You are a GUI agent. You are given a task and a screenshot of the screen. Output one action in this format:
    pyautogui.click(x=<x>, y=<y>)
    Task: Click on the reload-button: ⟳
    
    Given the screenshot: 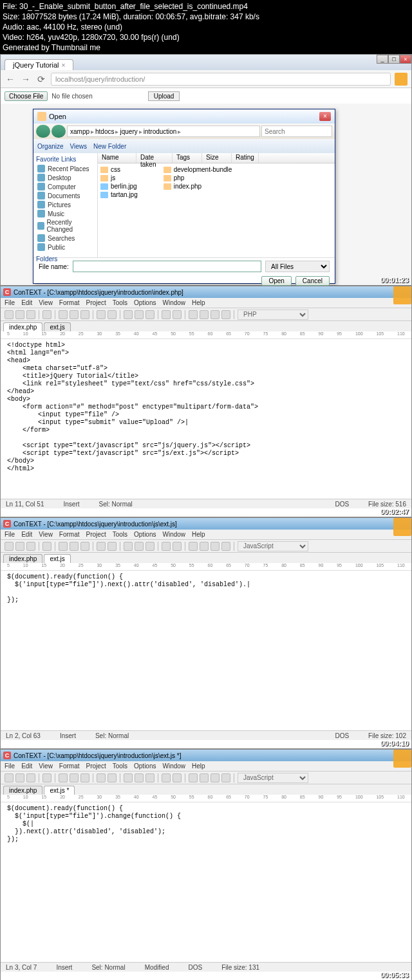 What is the action you would take?
    pyautogui.click(x=41, y=79)
    